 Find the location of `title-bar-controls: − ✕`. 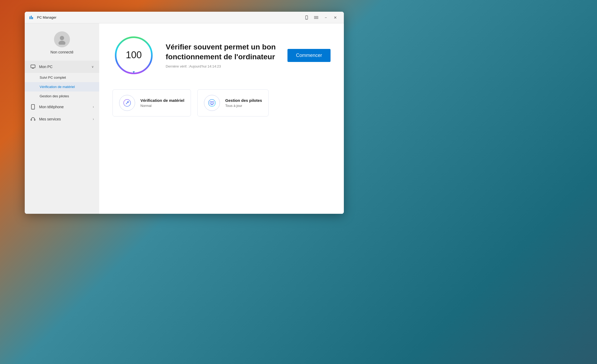

title-bar-controls: − ✕ is located at coordinates (321, 18).